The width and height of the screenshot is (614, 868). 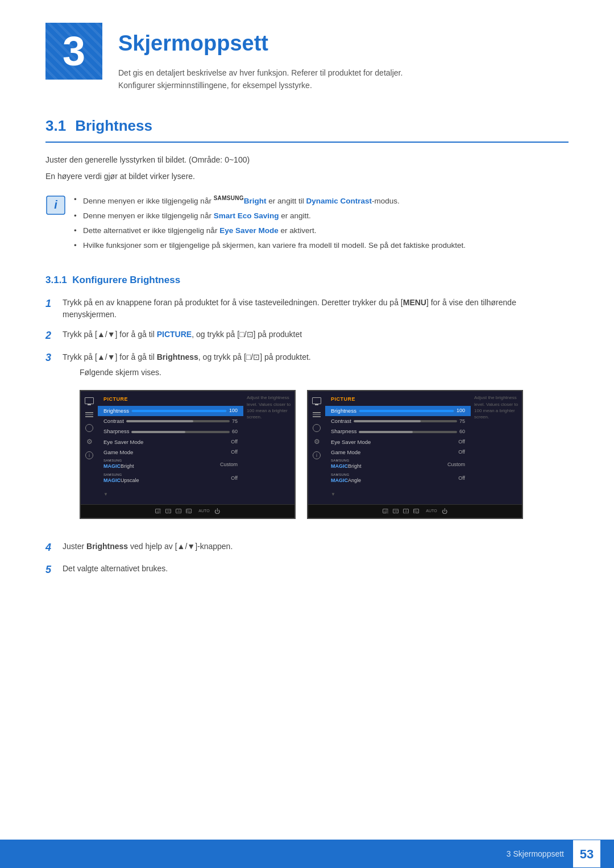 I want to click on menu-row-brightness-1: Brightness 100, so click(x=171, y=411).